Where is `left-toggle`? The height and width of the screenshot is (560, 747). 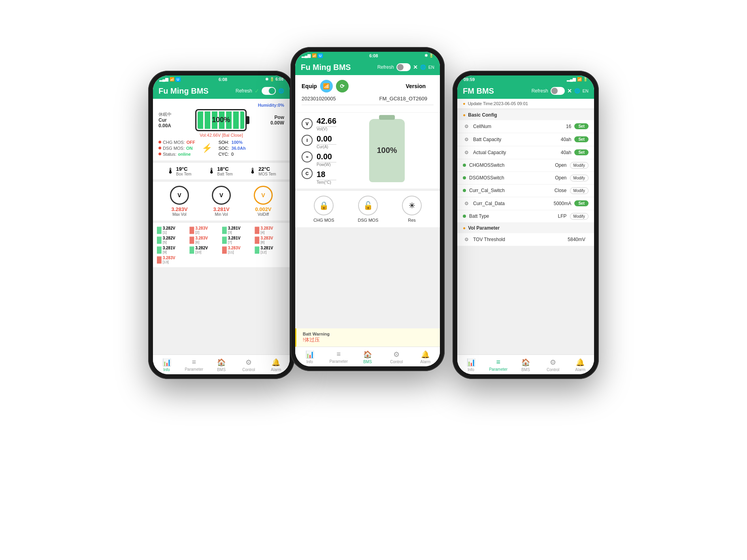 left-toggle is located at coordinates (269, 91).